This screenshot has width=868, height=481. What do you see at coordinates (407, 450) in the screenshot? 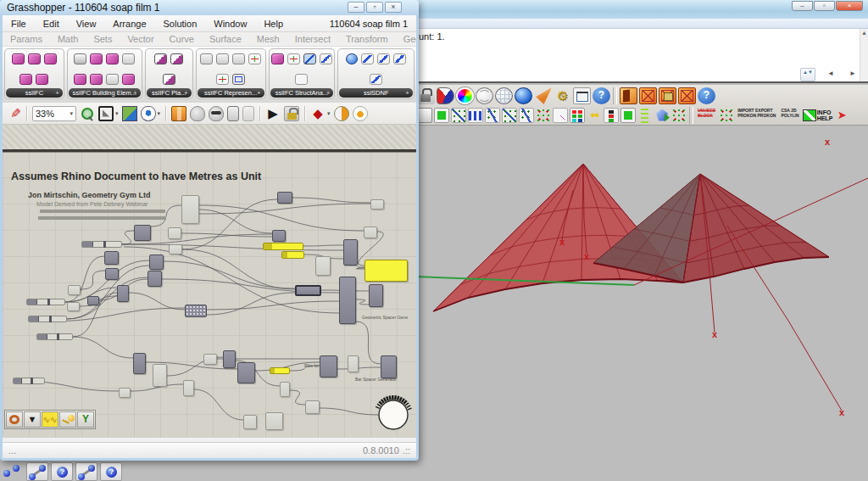
I see `resize-grip: .::` at bounding box center [407, 450].